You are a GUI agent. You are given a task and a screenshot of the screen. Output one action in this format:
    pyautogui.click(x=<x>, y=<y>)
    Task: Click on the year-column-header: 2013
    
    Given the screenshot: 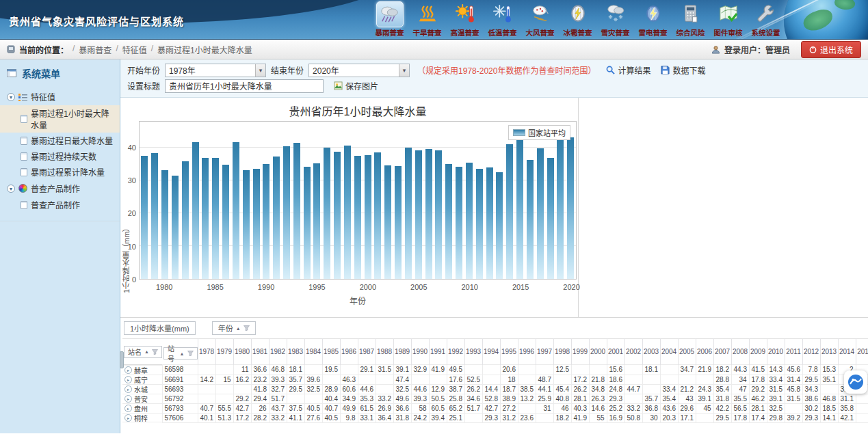 What is the action you would take?
    pyautogui.click(x=829, y=352)
    